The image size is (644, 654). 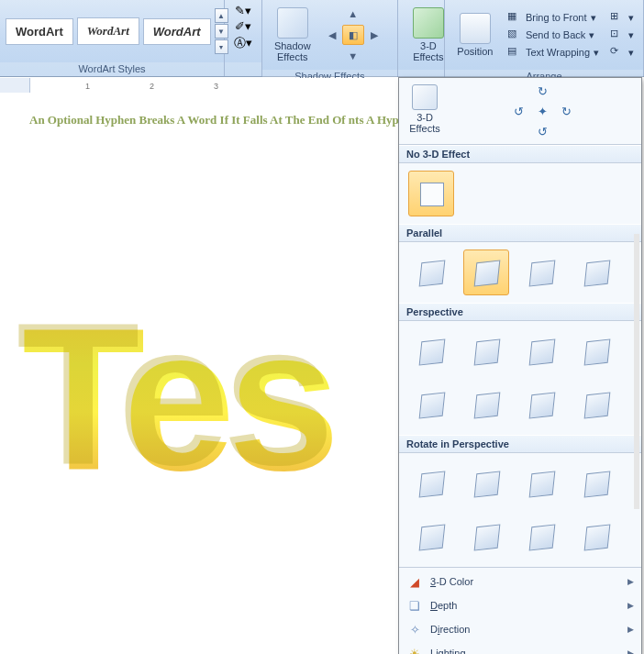 I want to click on tilt-center: ✦, so click(x=542, y=111).